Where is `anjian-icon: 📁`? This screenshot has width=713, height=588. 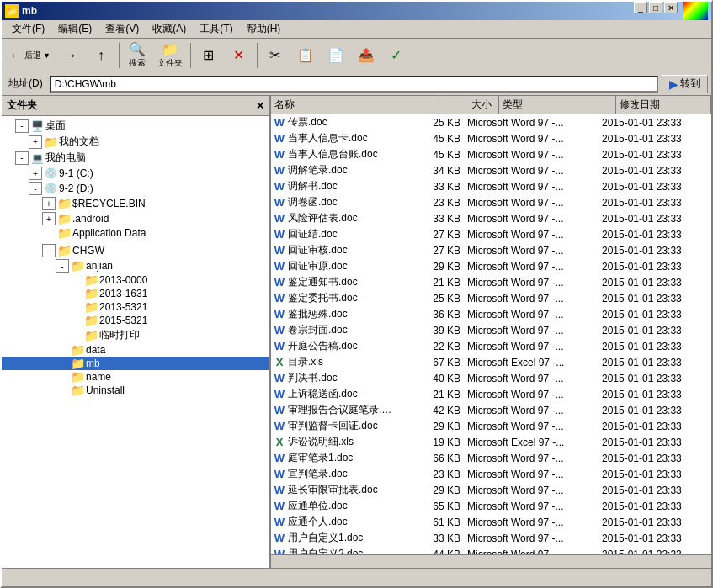 anjian-icon: 📁 is located at coordinates (77, 266).